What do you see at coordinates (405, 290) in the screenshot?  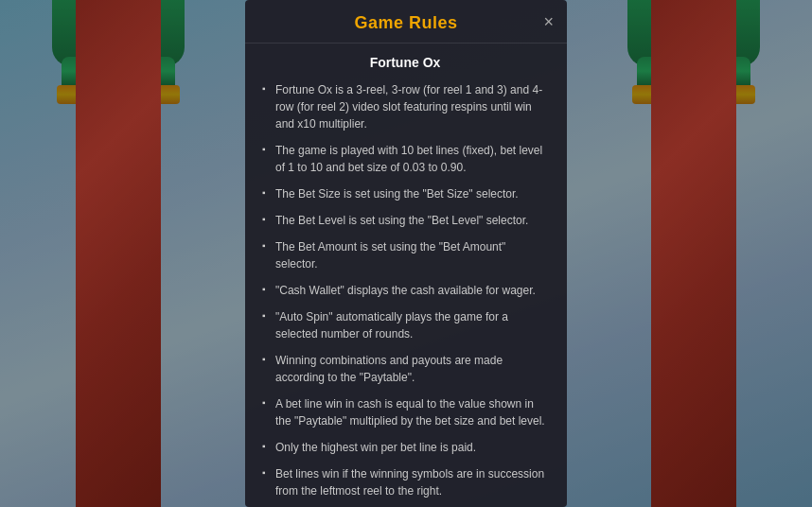 I see `rule-item-6: "Cash Wallet" displays the cash availabl…` at bounding box center [405, 290].